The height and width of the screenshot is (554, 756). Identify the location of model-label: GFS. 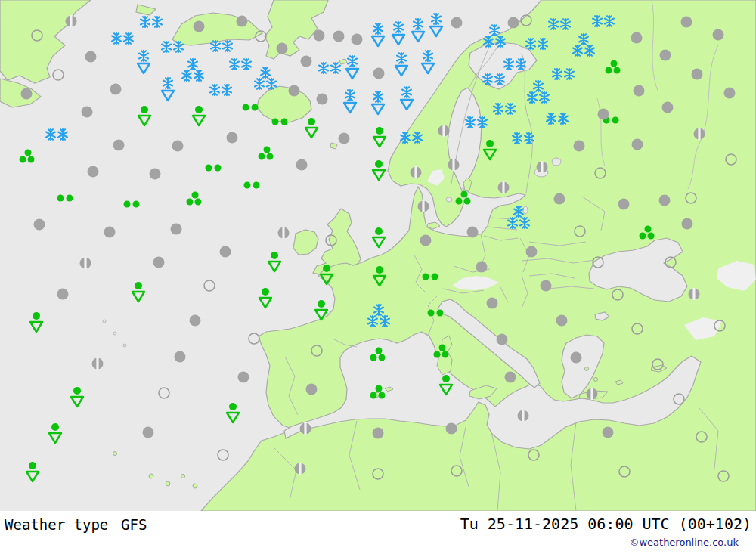
(134, 525).